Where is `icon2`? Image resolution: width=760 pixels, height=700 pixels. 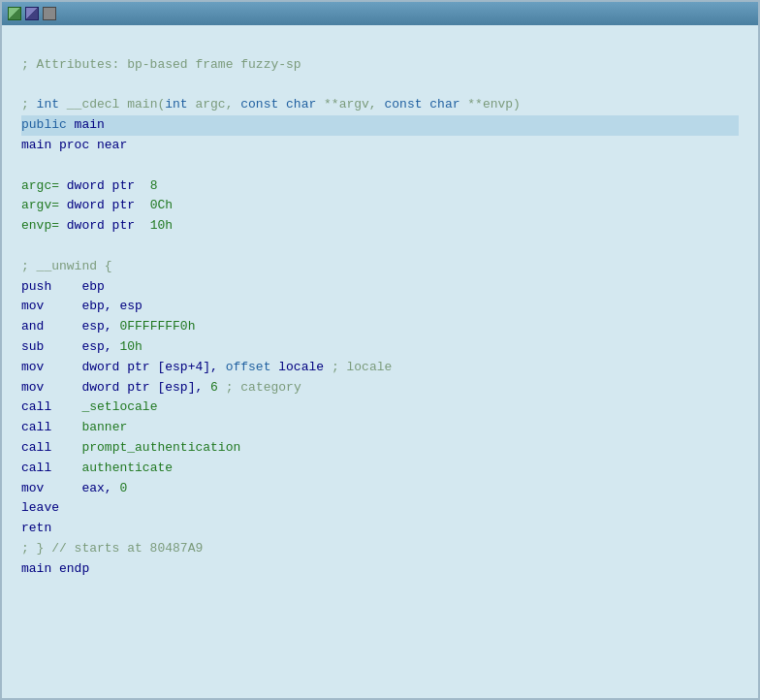
icon2 is located at coordinates (32, 14).